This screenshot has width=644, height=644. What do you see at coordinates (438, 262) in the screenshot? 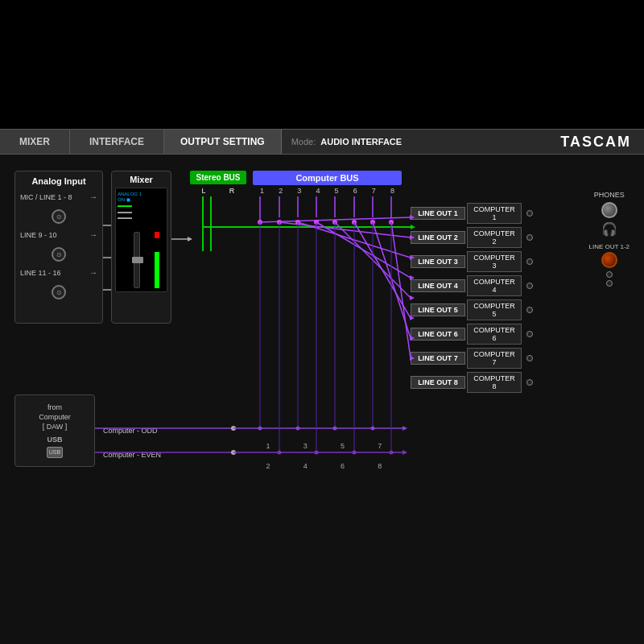
I see `line-out-3-label: LINE OUT 3` at bounding box center [438, 262].